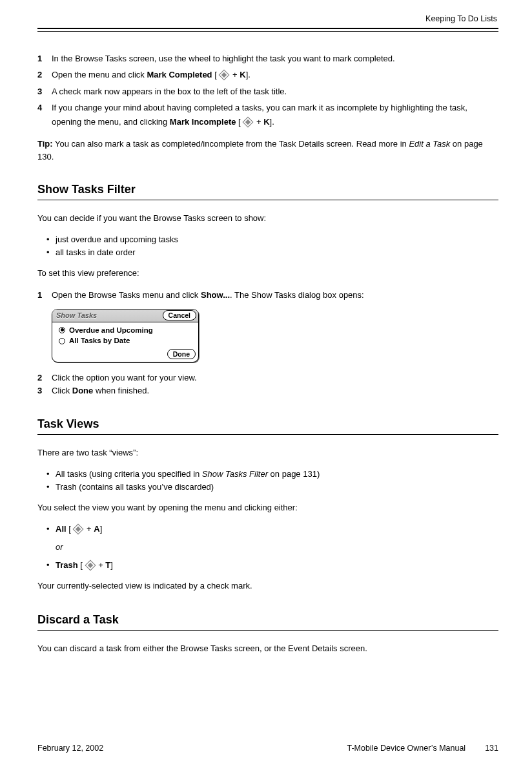  Describe the element at coordinates (275, 378) in the screenshot. I see `step-text: Click the option you want for your view.` at that location.